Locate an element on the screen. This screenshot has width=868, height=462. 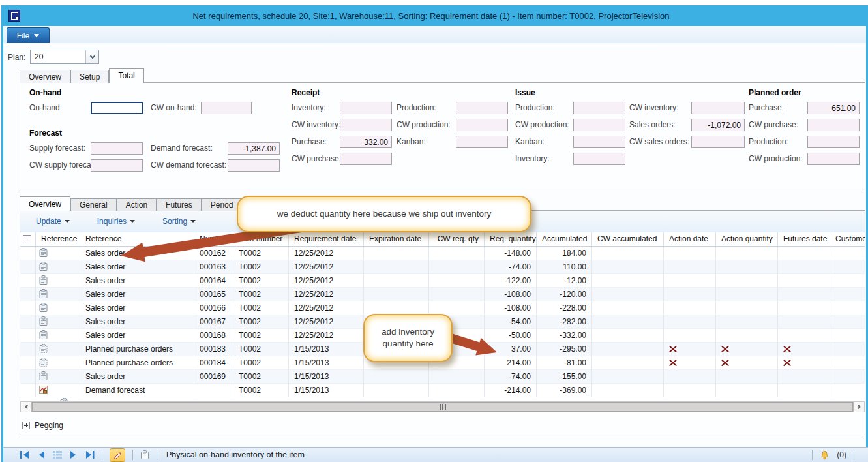
table-row: Demand forecastT00021/15/2013-214.00-369… is located at coordinates (442, 390).